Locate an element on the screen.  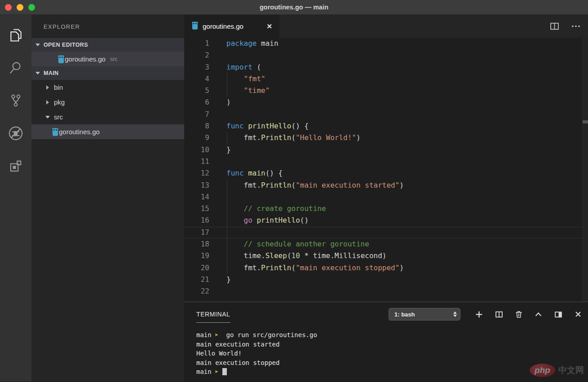
split-terminal-icon is located at coordinates (499, 314).